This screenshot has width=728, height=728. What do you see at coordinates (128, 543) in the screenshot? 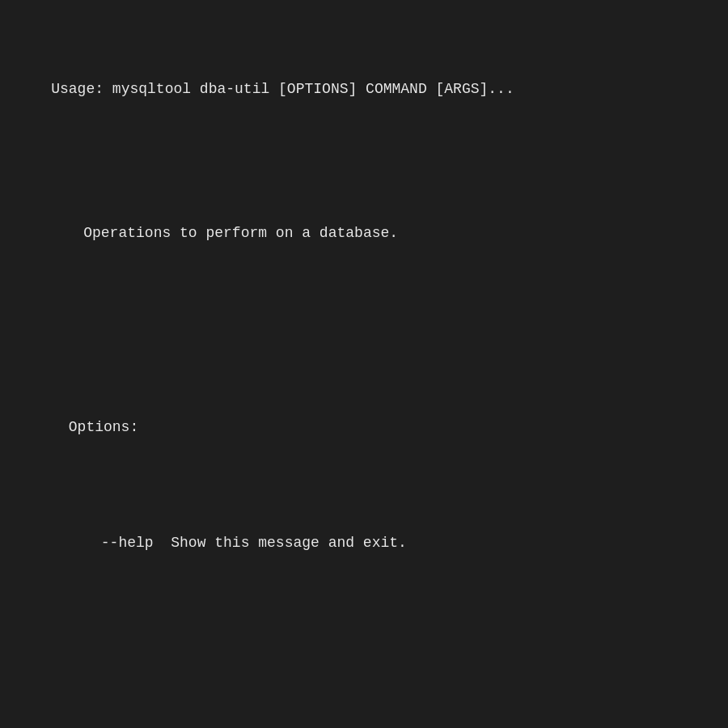
I see `help-flag: --help` at bounding box center [128, 543].